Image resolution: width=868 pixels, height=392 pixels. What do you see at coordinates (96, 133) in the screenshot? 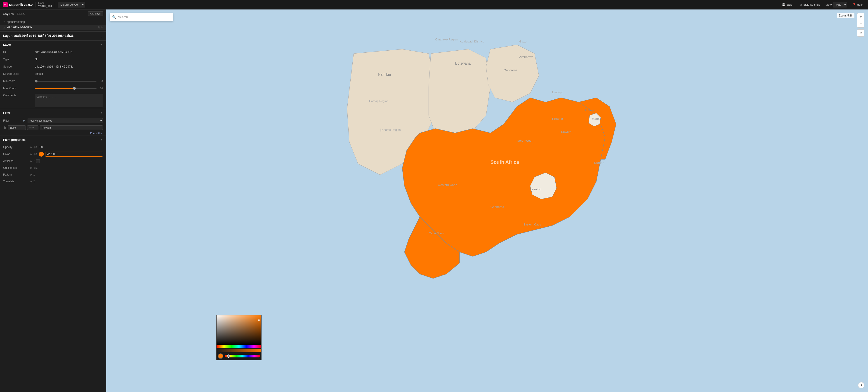
I see `add-filter-button: ⊞ Add filter` at bounding box center [96, 133].